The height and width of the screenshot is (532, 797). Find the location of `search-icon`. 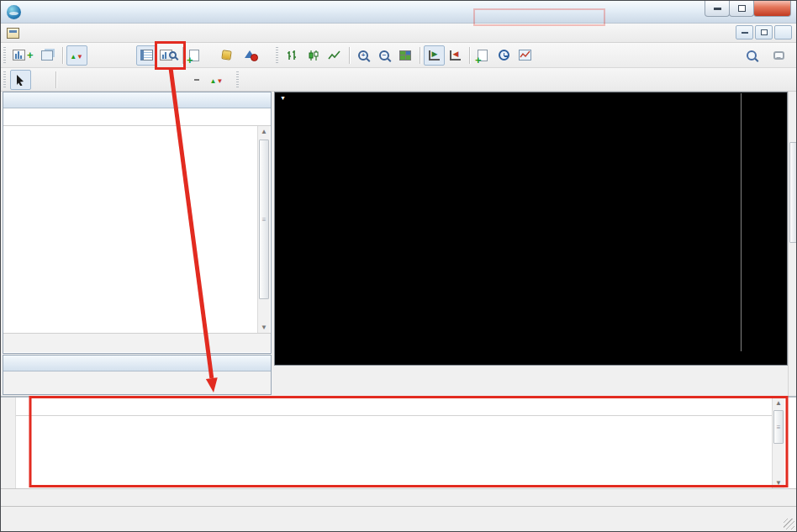

search-icon is located at coordinates (752, 55).